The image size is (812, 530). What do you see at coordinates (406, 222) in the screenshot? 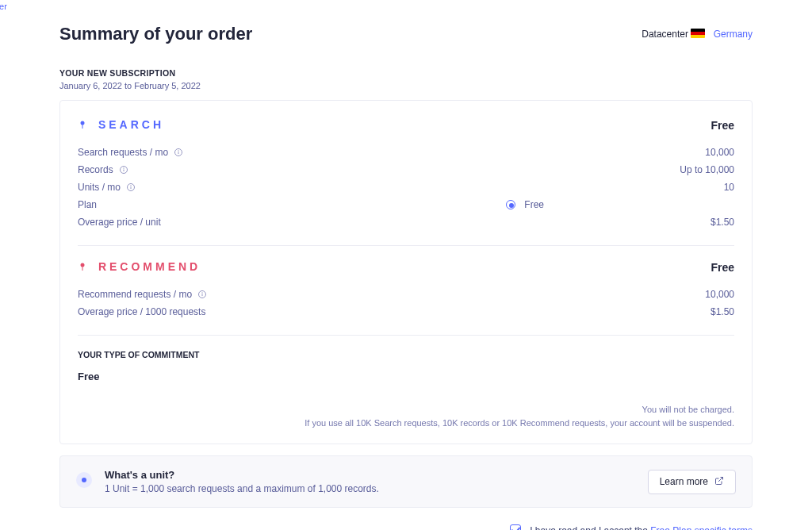
I see `search-overage-row: Overage price / unit $1.50` at bounding box center [406, 222].